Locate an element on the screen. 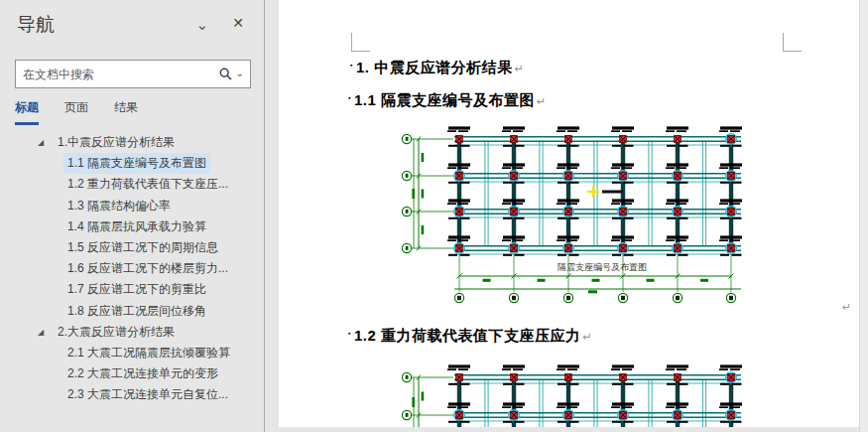 This screenshot has height=432, width=868. nav-item-1-8: 1.8 反应谱工况层间位移角 is located at coordinates (131, 312).